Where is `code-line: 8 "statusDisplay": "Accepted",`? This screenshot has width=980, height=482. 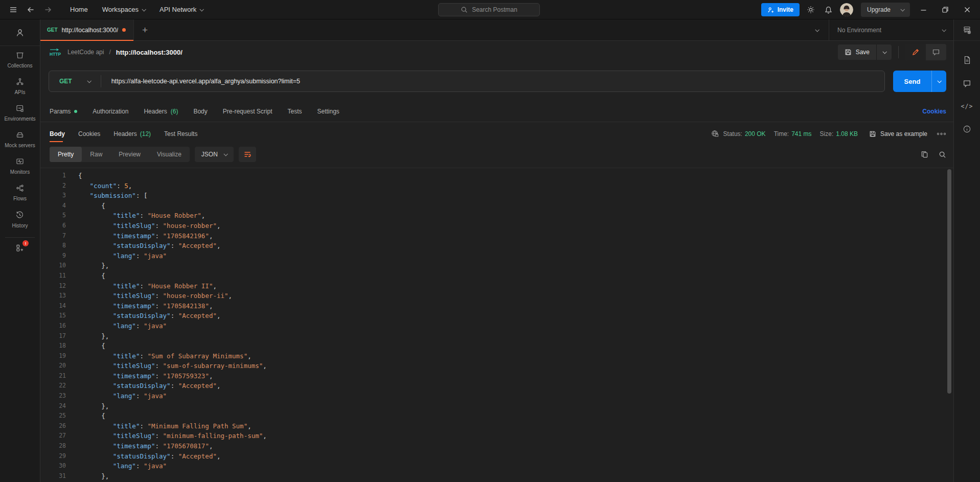 code-line: 8 "statusDisplay": "Accepted", is located at coordinates (497, 246).